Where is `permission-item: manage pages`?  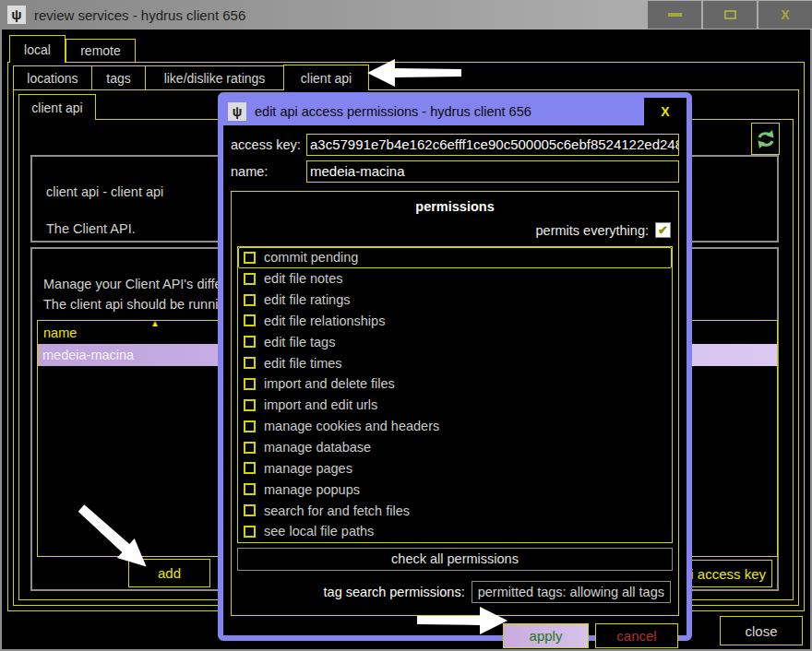
permission-item: manage pages is located at coordinates (455, 468).